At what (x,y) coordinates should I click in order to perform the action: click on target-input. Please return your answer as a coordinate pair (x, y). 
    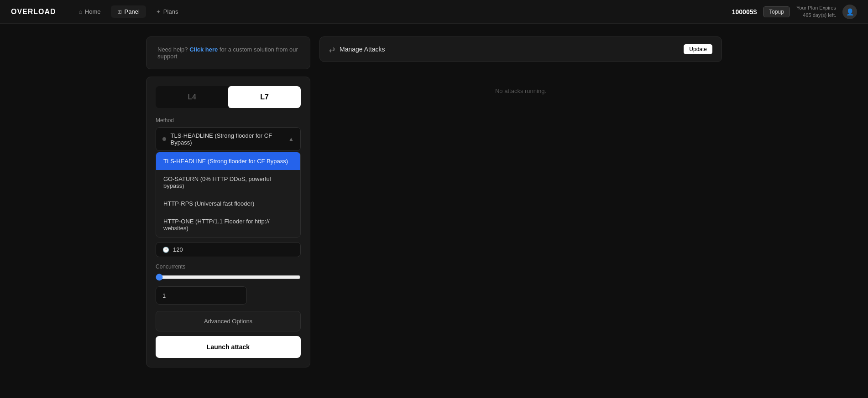
    Looking at the image, I should click on (234, 250).